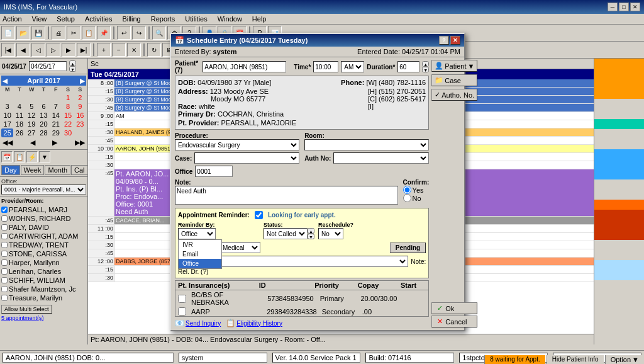 The image size is (644, 364). Describe the element at coordinates (625, 360) in the screenshot. I see `option-btn: Option ▼` at that location.